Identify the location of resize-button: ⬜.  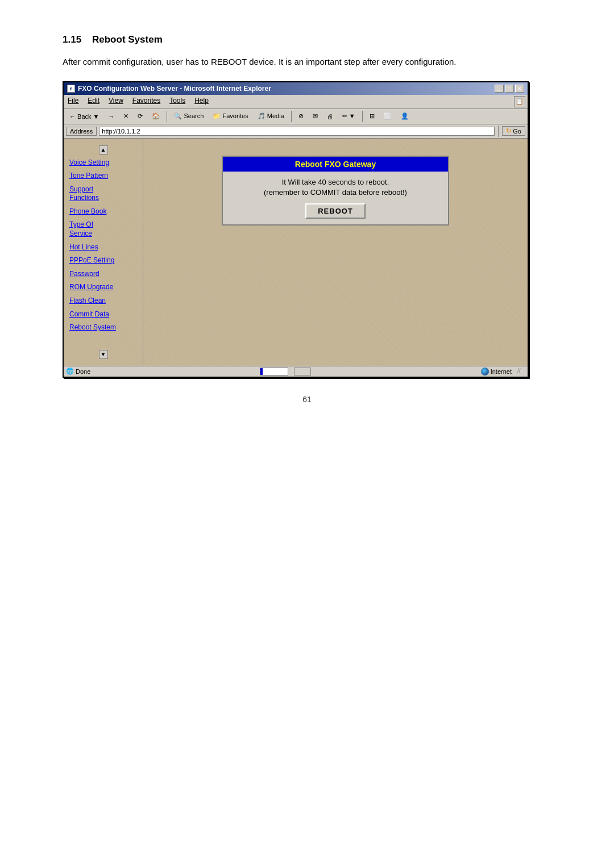
(388, 116).